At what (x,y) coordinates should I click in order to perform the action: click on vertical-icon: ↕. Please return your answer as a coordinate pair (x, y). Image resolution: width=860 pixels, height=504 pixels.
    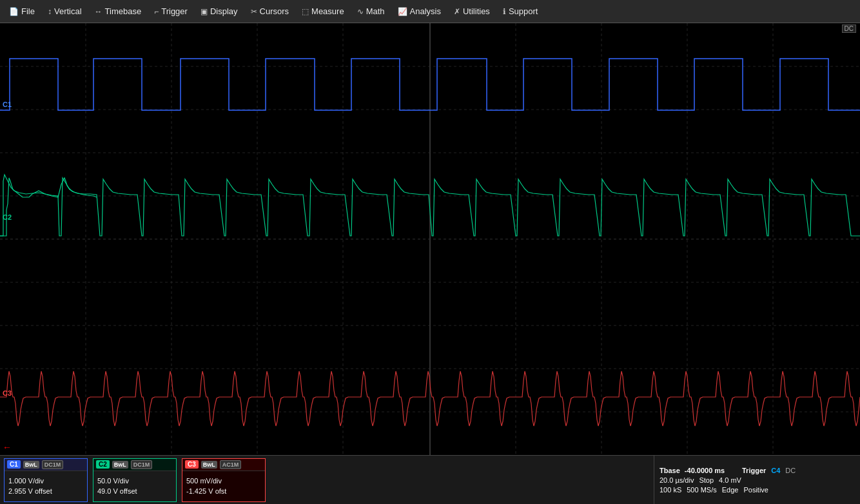
    Looking at the image, I should click on (50, 12).